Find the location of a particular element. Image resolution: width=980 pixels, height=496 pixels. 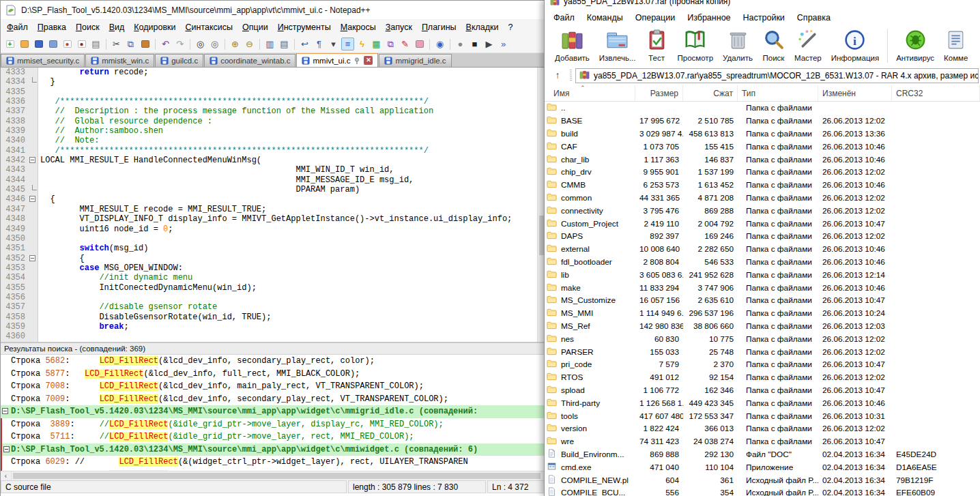

tab-mmiset_security-c: mmiset_security.c is located at coordinates (42, 60).